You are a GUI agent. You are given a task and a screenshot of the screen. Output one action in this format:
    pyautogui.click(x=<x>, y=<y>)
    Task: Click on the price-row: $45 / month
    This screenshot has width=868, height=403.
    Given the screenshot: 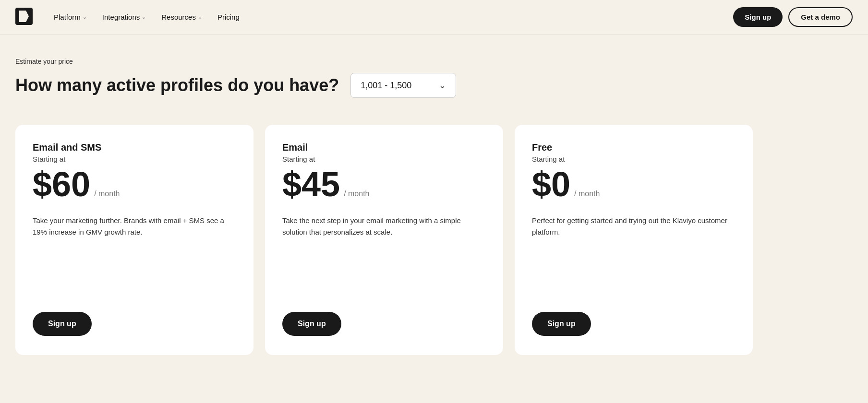 What is the action you would take?
    pyautogui.click(x=384, y=184)
    